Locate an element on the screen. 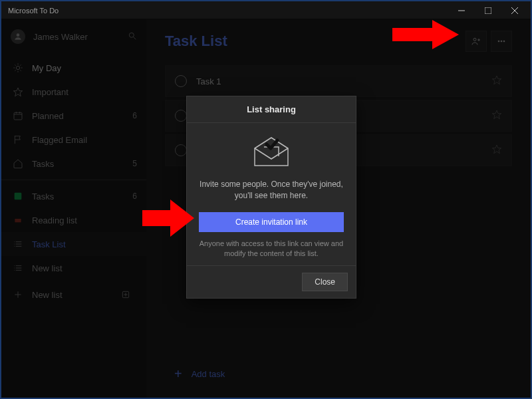 The width and height of the screenshot is (532, 399). dialog-body: Invite some people. Once they've joined,… is located at coordinates (271, 194).